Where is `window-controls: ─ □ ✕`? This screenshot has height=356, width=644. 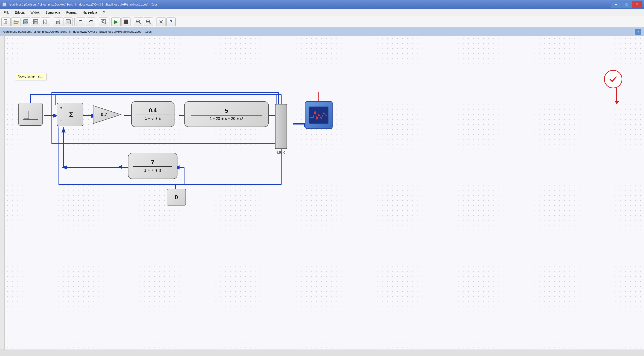
window-controls: ─ □ ✕ is located at coordinates (626, 4).